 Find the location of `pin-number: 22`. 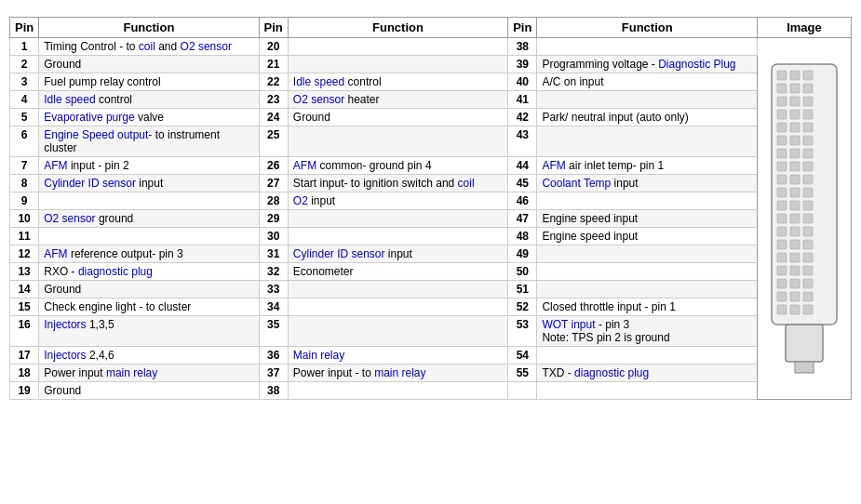

pin-number: 22 is located at coordinates (274, 82).